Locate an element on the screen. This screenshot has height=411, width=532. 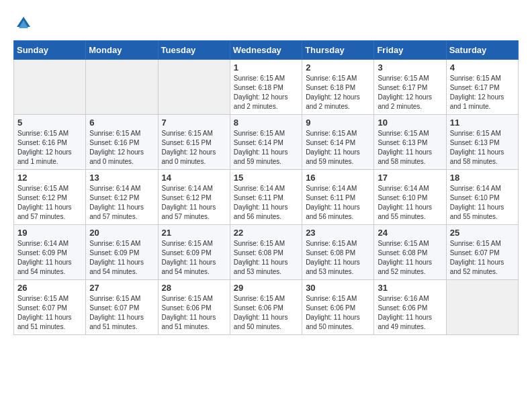
day-number: 28 is located at coordinates (194, 287).